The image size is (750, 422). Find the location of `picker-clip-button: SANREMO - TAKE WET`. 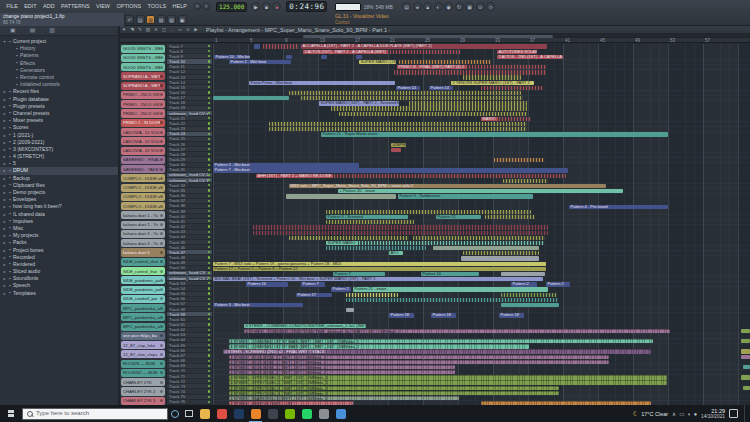

picker-clip-button: SANREMO - TAKE WET is located at coordinates (143, 169).